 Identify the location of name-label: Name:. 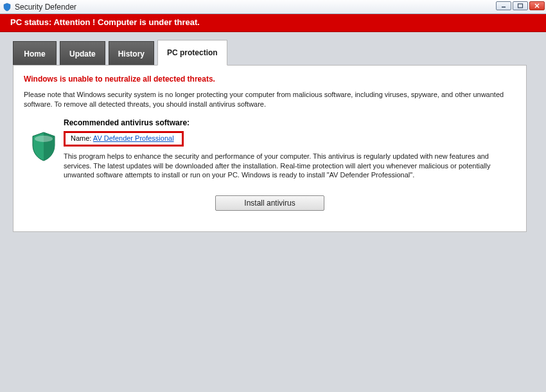
(82, 138).